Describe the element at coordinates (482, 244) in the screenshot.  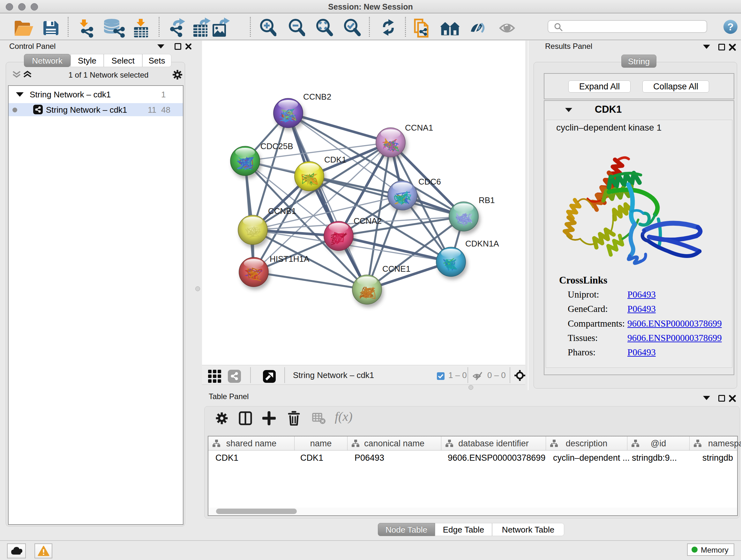
I see `svg-text: CDKN1A` at that location.